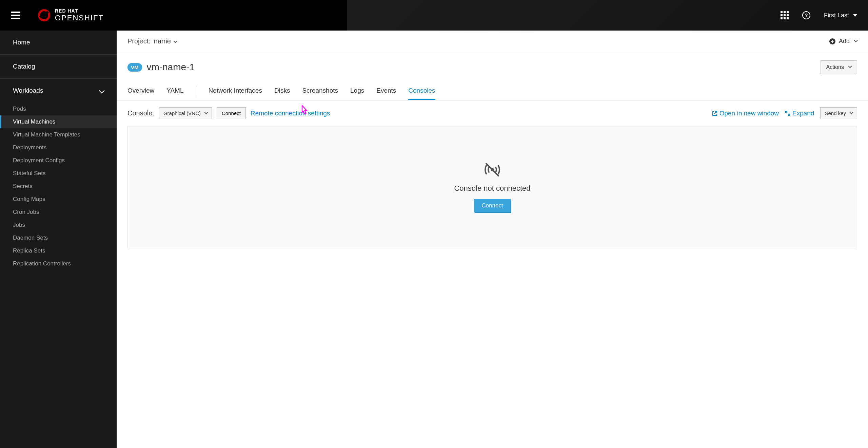 The height and width of the screenshot is (448, 868). What do you see at coordinates (79, 15) in the screenshot?
I see `logo-text: RED HAT OPENSHIFT` at bounding box center [79, 15].